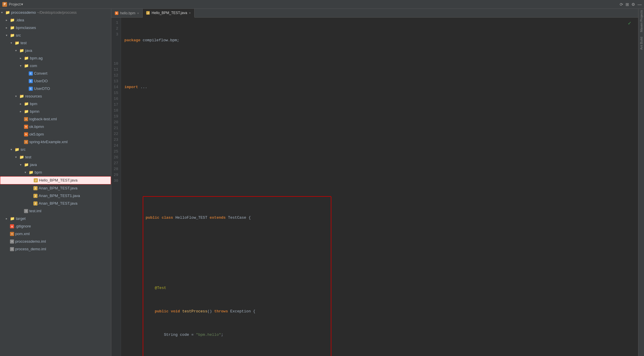  What do you see at coordinates (5, 4) in the screenshot?
I see `project-icon: P` at bounding box center [5, 4].